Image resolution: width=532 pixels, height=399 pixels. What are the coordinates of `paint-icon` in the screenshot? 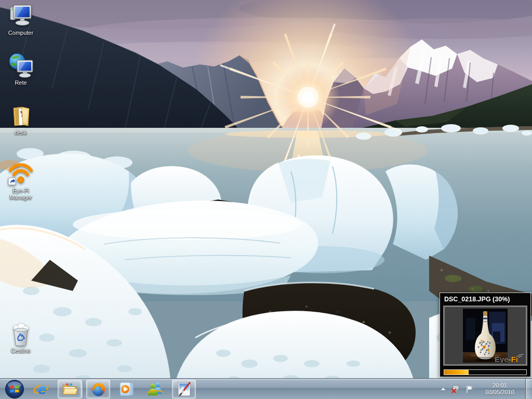 It's located at (184, 389).